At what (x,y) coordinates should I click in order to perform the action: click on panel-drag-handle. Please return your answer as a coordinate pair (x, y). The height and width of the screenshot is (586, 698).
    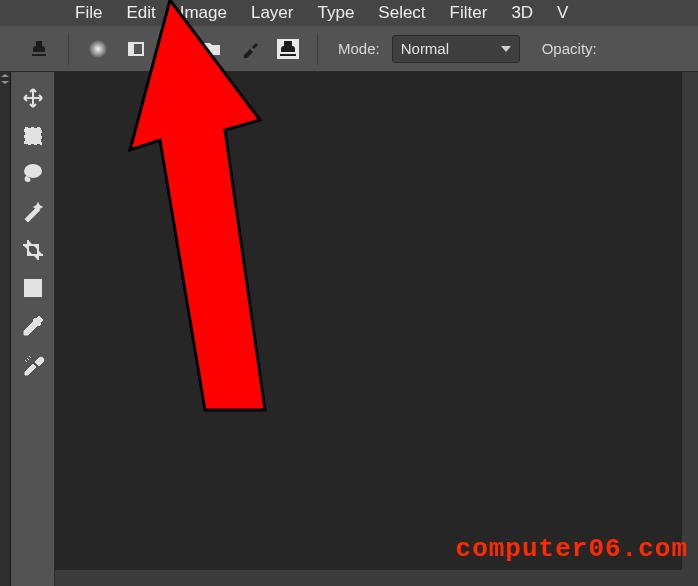
    Looking at the image, I should click on (6, 329).